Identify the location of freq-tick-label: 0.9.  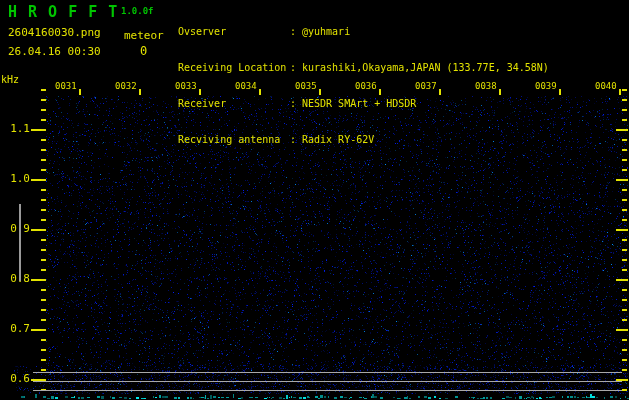
(15, 228).